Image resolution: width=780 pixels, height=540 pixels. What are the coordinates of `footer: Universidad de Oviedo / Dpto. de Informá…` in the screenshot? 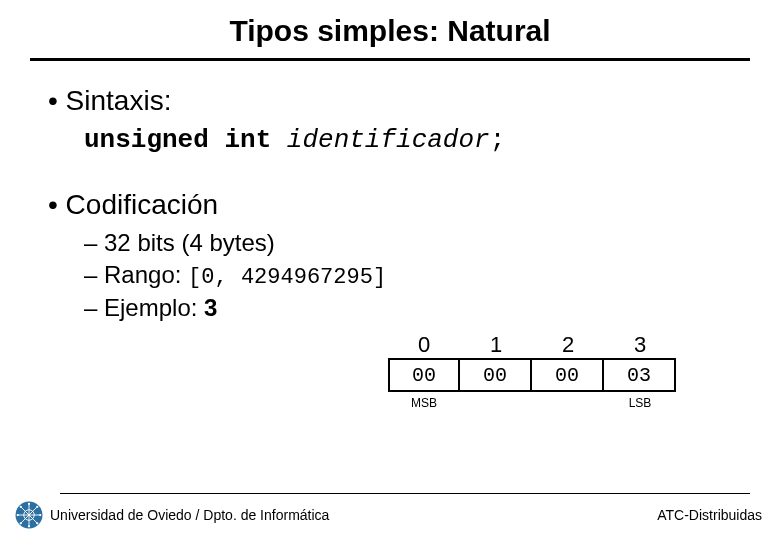 It's located at (390, 512).